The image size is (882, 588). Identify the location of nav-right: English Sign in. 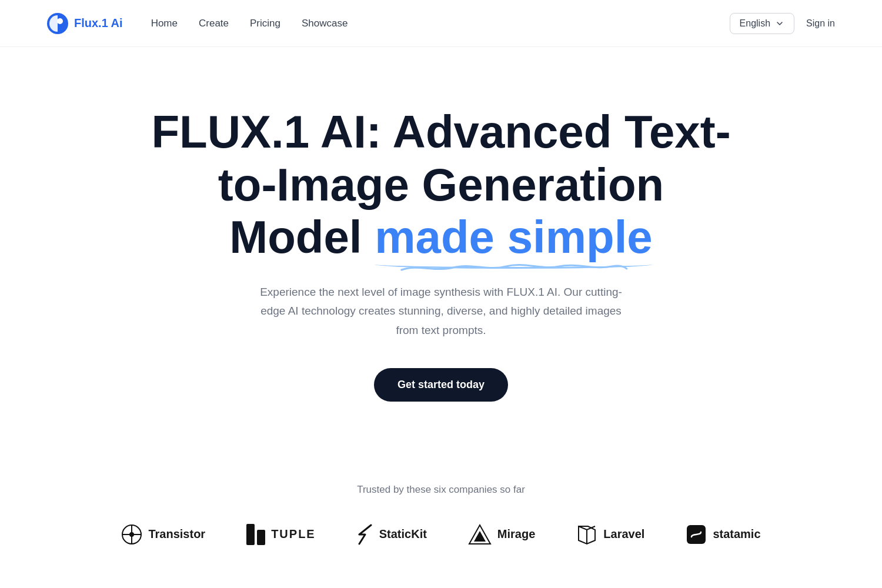
(782, 24).